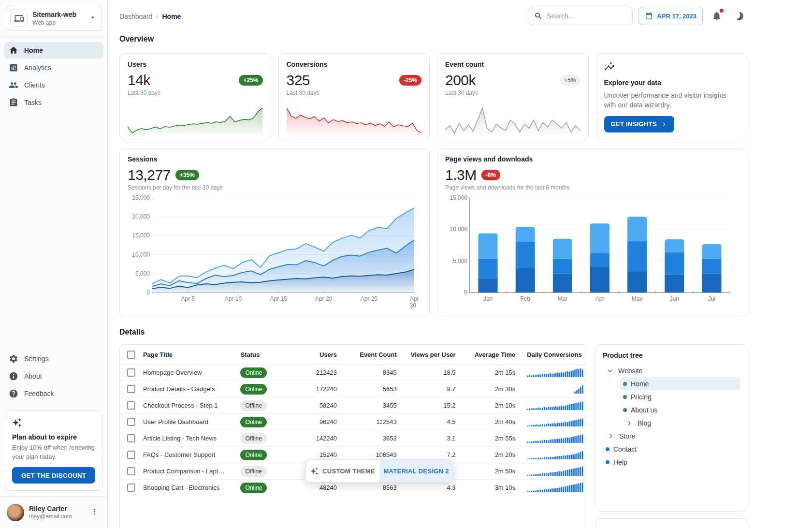 This screenshot has width=812, height=528. I want to click on tree-label: Help, so click(621, 462).